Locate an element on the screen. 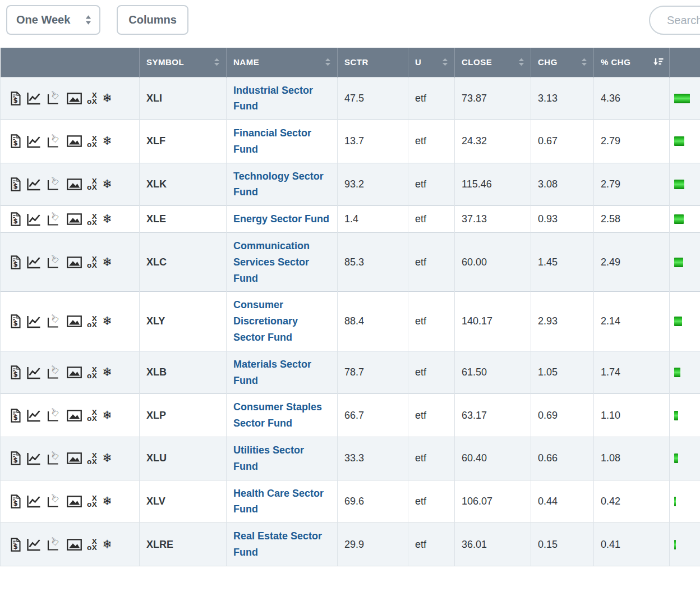 This screenshot has width=700, height=591. columns-button: Columns is located at coordinates (153, 20).